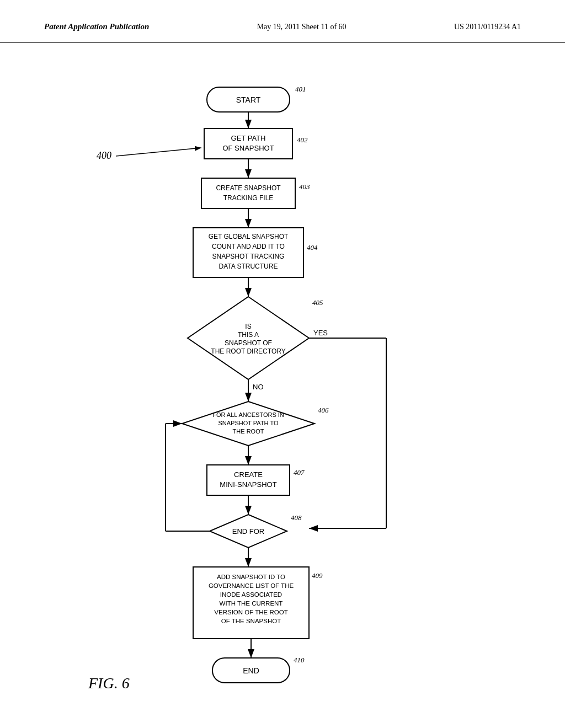 The image size is (565, 728). I want to click on for-all-label3: THE ROOT, so click(248, 431).